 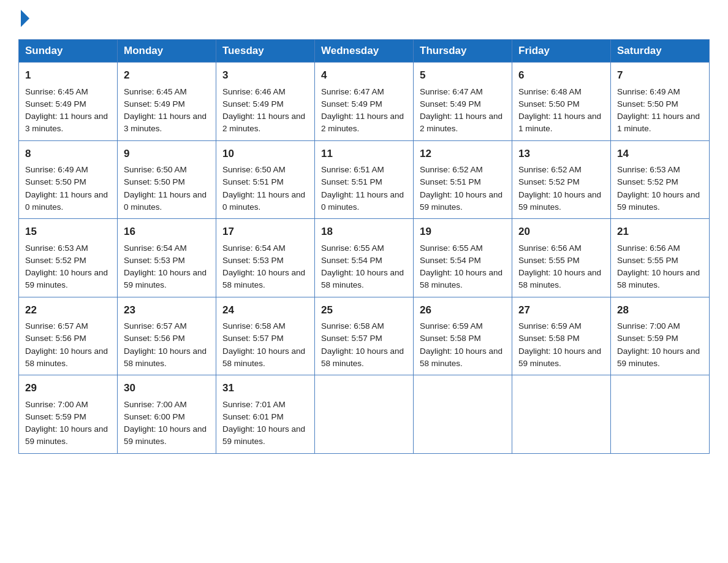 I want to click on sunrise-text: Sunrise: 6:48 AM, so click(x=550, y=92).